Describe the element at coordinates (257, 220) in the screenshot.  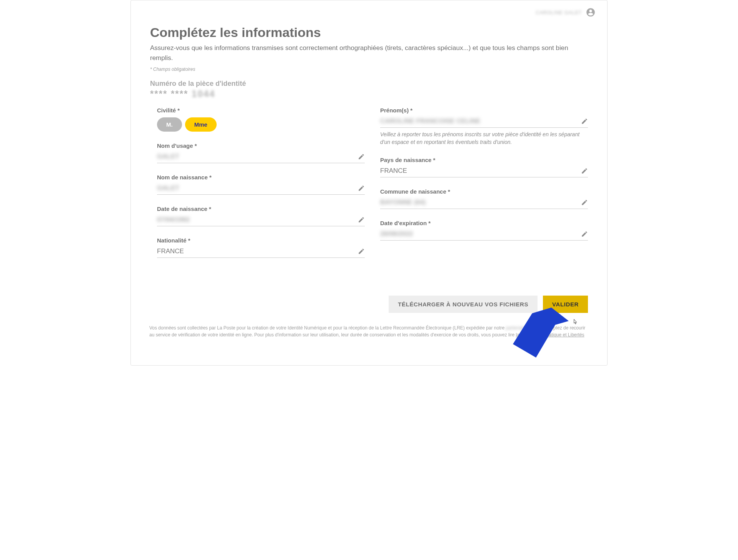
I see `birth-date-input: 07/04/1982` at that location.